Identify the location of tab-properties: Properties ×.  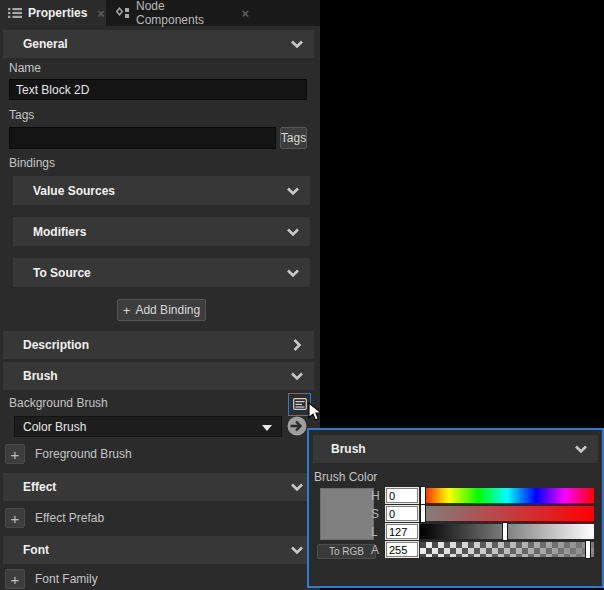
(53, 13).